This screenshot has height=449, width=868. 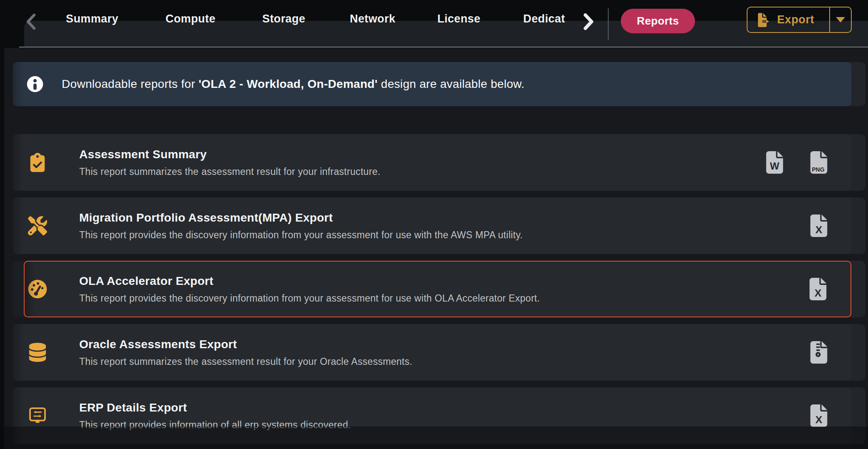 I want to click on banner-text: Downloadable reports for 'OLA 2 - Worklo…, so click(x=293, y=84).